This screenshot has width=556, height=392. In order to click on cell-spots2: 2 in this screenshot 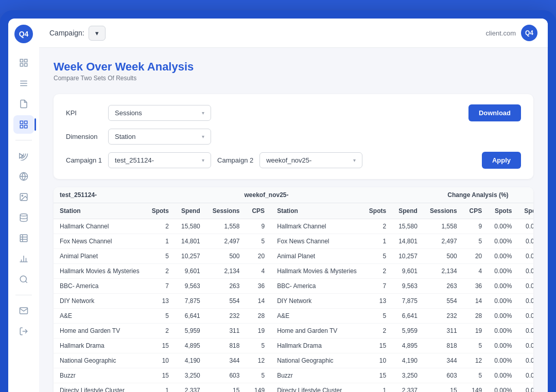, I will do `click(378, 272)`.